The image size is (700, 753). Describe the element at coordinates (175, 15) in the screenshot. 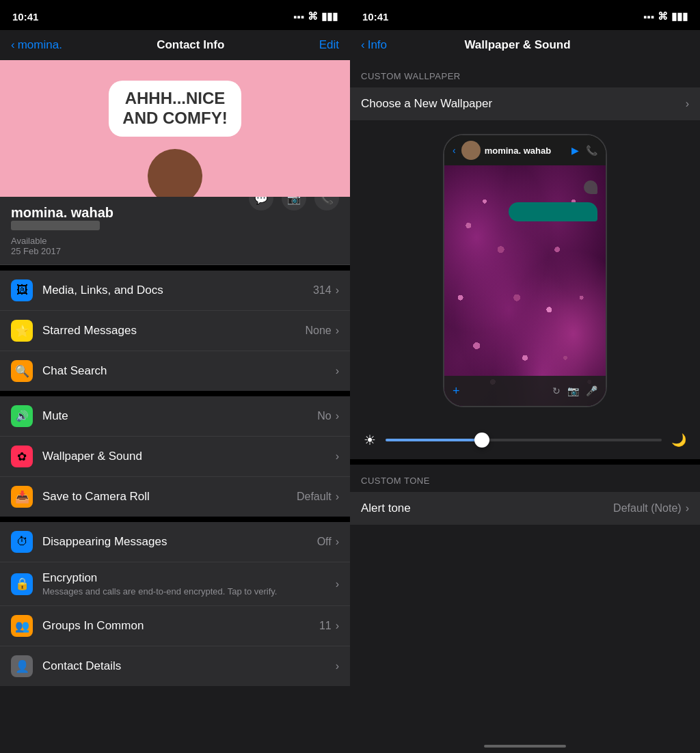

I see `status-bar-left: 10:41 ▪▪▪ ⌘ ▮▮▮` at that location.